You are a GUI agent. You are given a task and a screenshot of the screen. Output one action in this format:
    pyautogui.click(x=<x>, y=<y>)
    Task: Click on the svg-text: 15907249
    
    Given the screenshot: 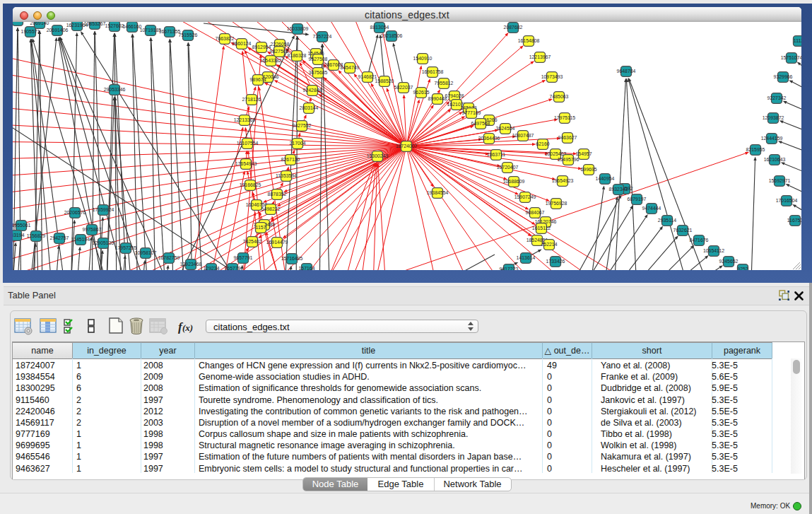 What is the action you would take?
    pyautogui.click(x=526, y=197)
    